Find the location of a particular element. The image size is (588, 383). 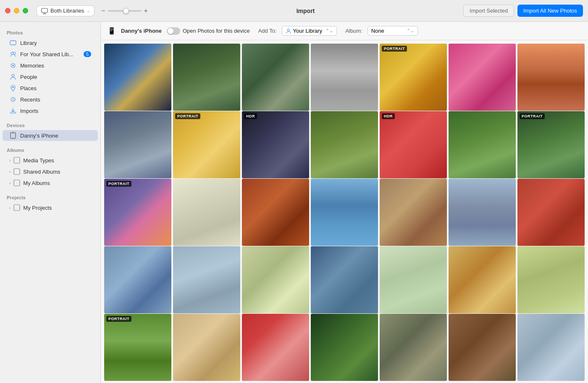

sidebar-item-my-albums: › My Albums is located at coordinates (50, 183).